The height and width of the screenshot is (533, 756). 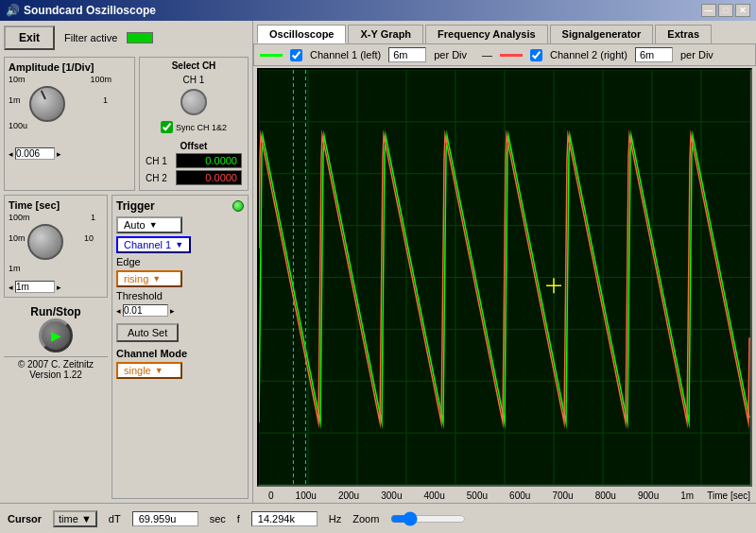 I want to click on filter-label: Filter active, so click(x=91, y=38).